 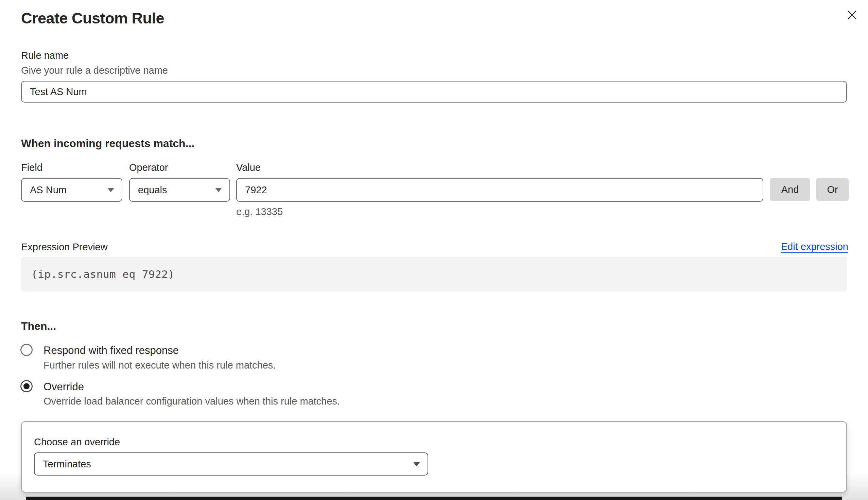 I want to click on override-select-value: Terminates, so click(x=67, y=464).